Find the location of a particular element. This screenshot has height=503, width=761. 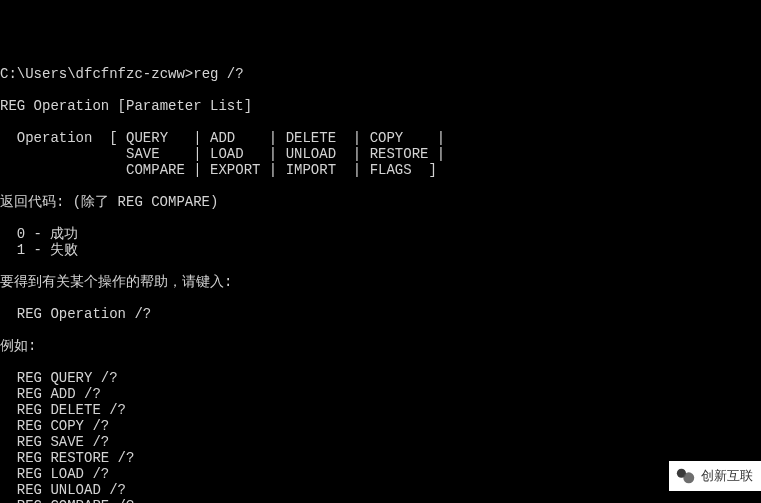

op-row-3: COMPARE | EXPORT | IMPORT | FLAGS ] is located at coordinates (218, 170).